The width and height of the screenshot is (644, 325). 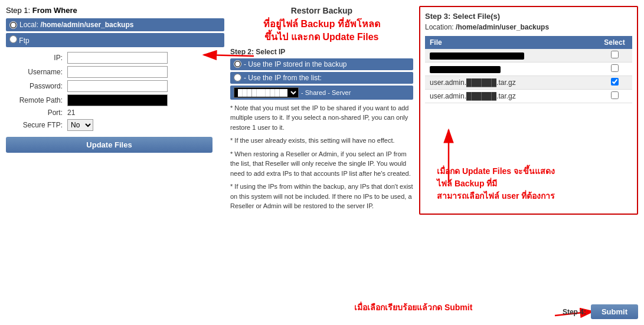 I want to click on password-label: Password:, so click(x=38, y=86).